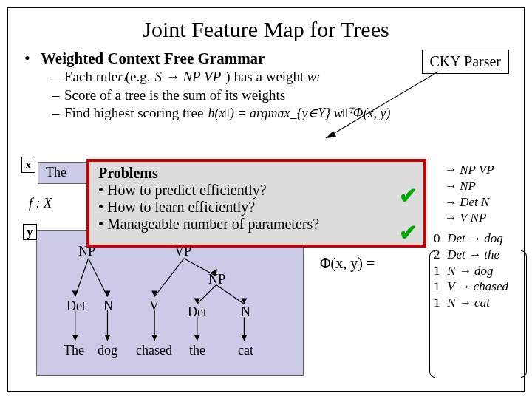 This screenshot has height=399, width=532. Describe the element at coordinates (347, 263) in the screenshot. I see `phi-label: Φ(x, y) =` at that location.